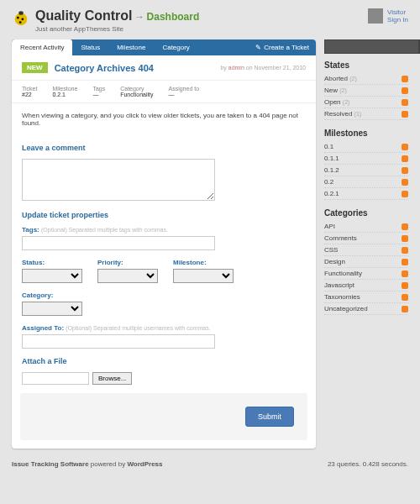 The width and height of the screenshot is (420, 504). Describe the element at coordinates (164, 148) in the screenshot. I see `comment-heading: Leave a comment` at that location.